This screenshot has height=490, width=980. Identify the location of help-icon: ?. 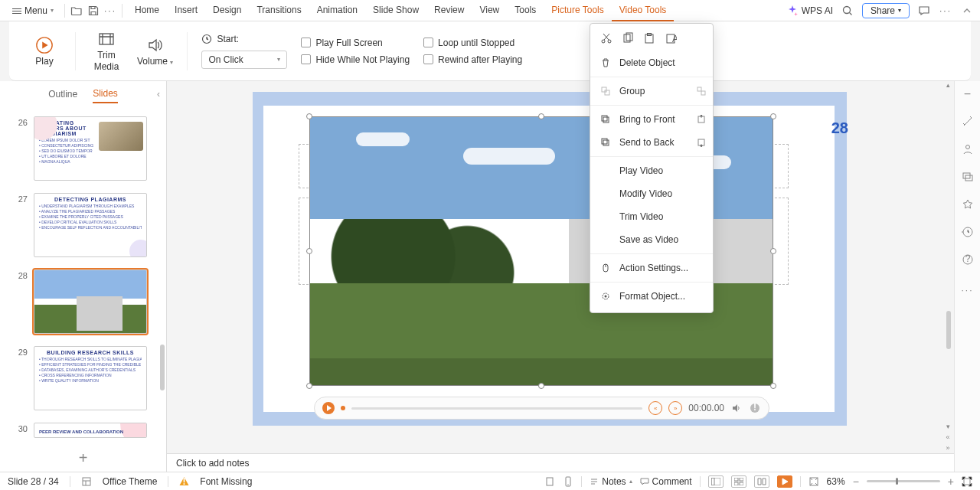
(968, 260).